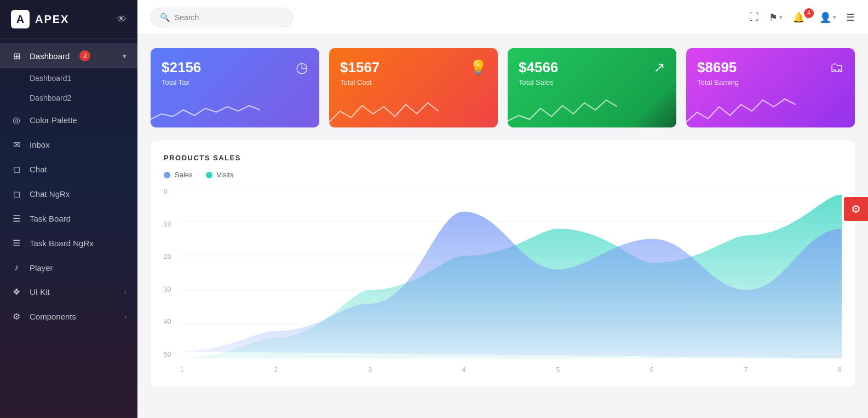 This screenshot has height=418, width=868. I want to click on bell-icon: 🔔, so click(798, 18).